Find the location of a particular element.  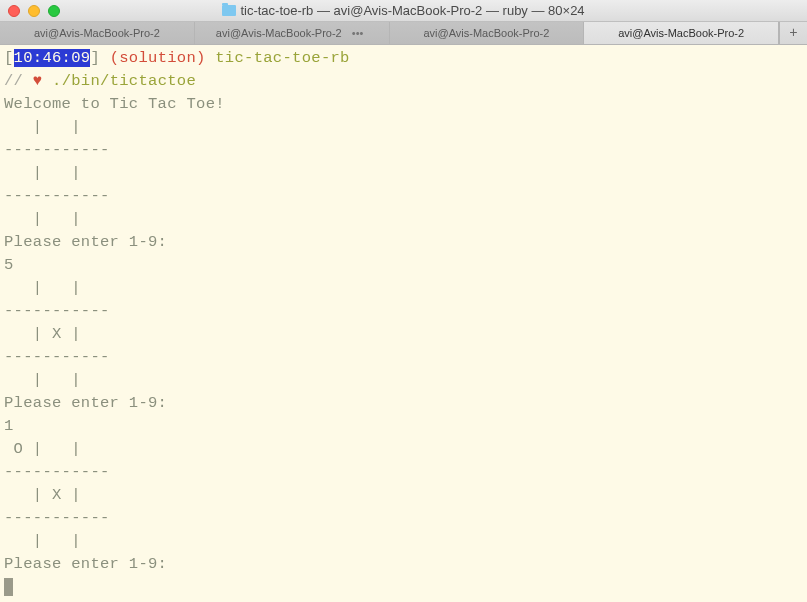

prompt-time: 10:46:09 is located at coordinates (52, 58).